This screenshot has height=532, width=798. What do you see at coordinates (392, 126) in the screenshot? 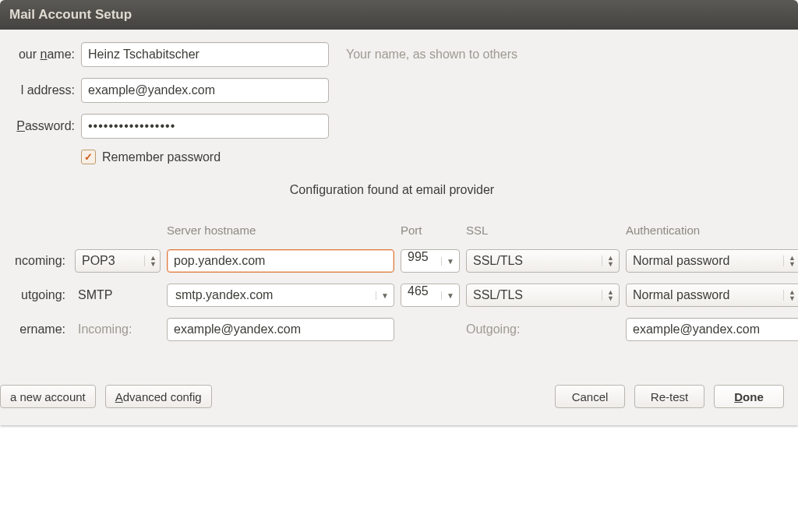
I see `row-password: Password:` at bounding box center [392, 126].